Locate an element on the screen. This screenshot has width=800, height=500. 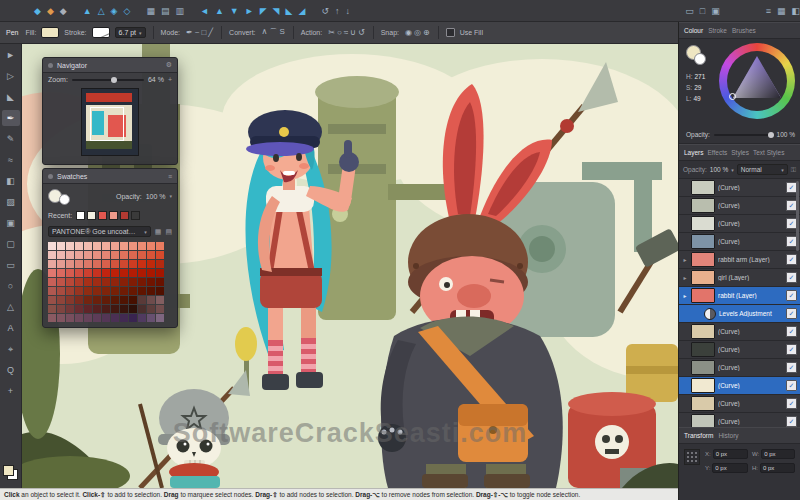
break-curve-icon: ✂ is located at coordinates (332, 32).